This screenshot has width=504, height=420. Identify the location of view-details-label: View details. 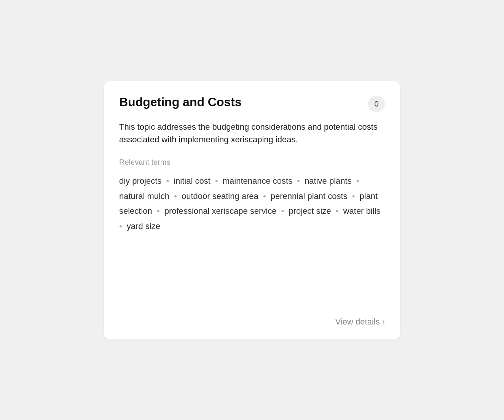
(358, 322).